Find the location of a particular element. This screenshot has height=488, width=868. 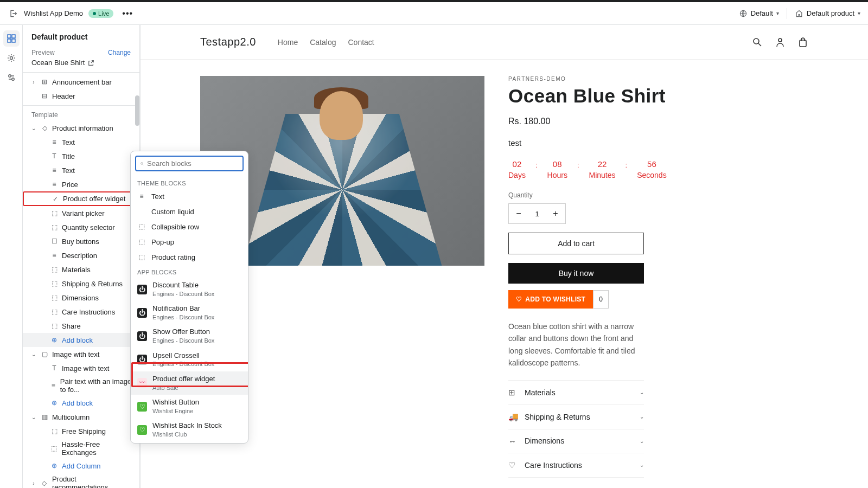

section-product-information: ⌄◇Product information is located at coordinates (81, 128).